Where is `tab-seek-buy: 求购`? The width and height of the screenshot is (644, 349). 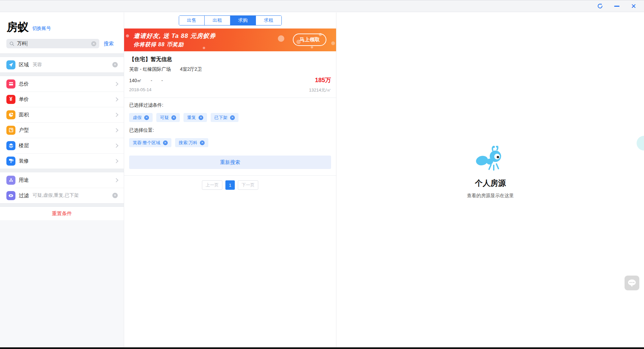 tab-seek-buy: 求购 is located at coordinates (243, 20).